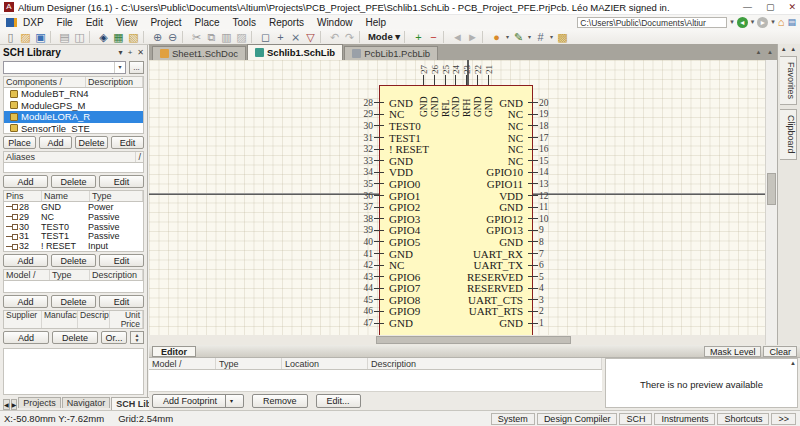  What do you see at coordinates (130, 52) in the screenshot?
I see `panel-header-icon: +` at bounding box center [130, 52].